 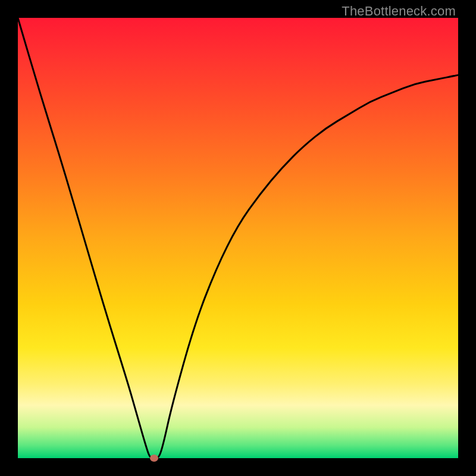 I want to click on watermark-text: TheBottleneck.com, so click(x=399, y=11).